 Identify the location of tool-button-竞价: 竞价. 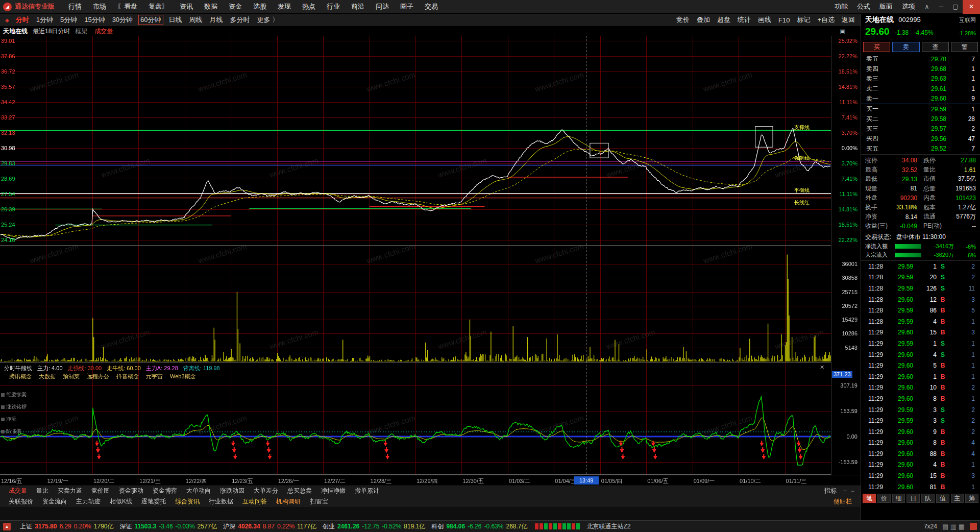
(683, 20).